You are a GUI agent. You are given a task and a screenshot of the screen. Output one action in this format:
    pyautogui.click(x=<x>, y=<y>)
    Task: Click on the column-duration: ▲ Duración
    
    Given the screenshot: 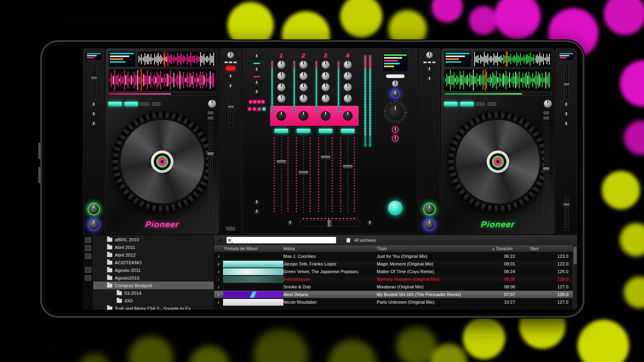 What is the action you would take?
    pyautogui.click(x=510, y=249)
    